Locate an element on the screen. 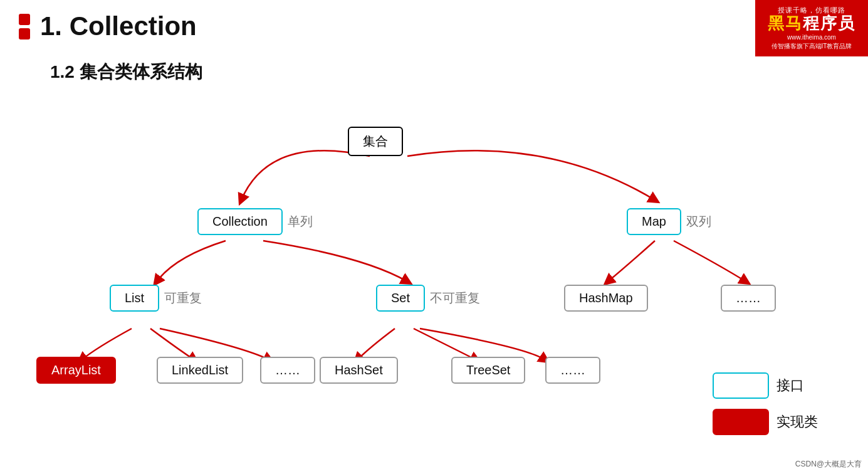 The image size is (868, 474). jihe-box: 集合 is located at coordinates (375, 142).